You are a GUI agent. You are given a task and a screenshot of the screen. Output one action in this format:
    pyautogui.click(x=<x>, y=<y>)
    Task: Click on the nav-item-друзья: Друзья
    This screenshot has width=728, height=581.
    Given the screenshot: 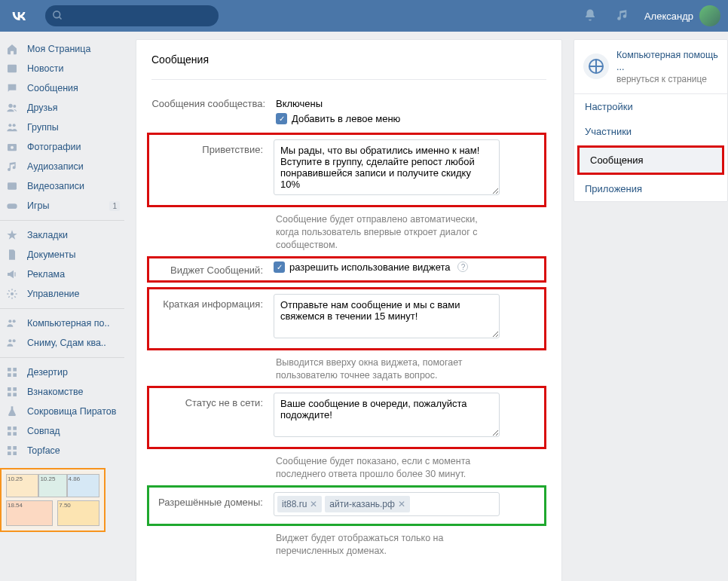 What is the action you would take?
    pyautogui.click(x=62, y=108)
    